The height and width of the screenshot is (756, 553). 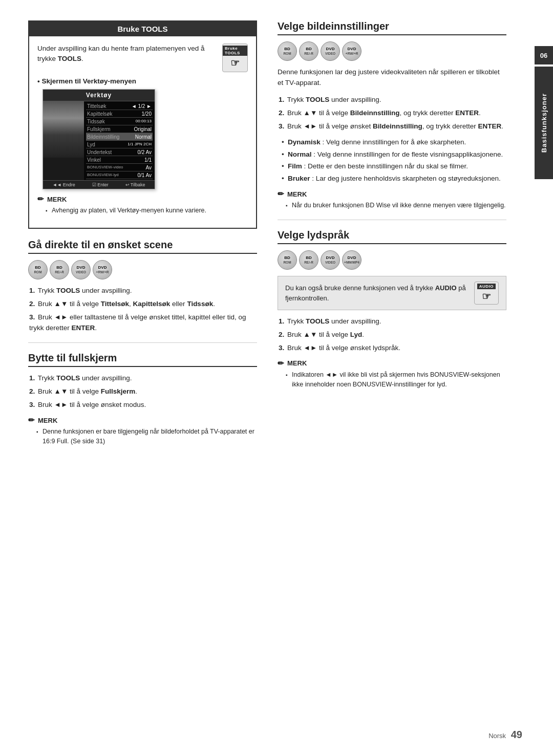 I want to click on pic-disc-icon-bd-rom: BDROM, so click(x=287, y=51).